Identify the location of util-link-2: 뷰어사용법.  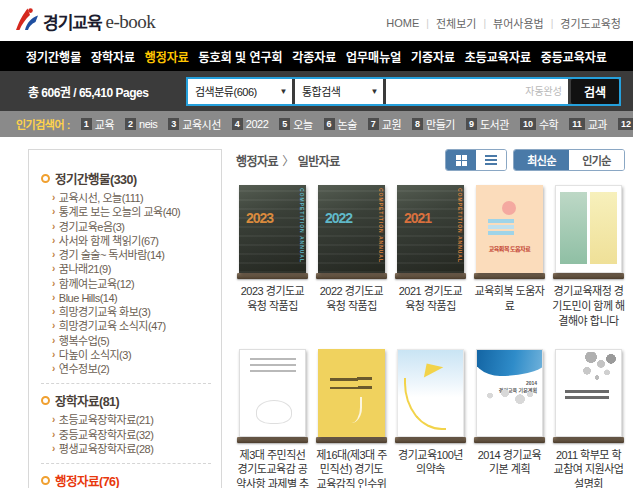
(518, 23).